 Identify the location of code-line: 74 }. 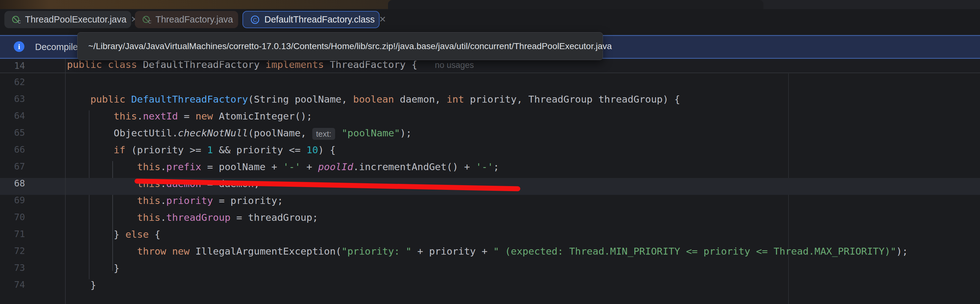
(490, 288).